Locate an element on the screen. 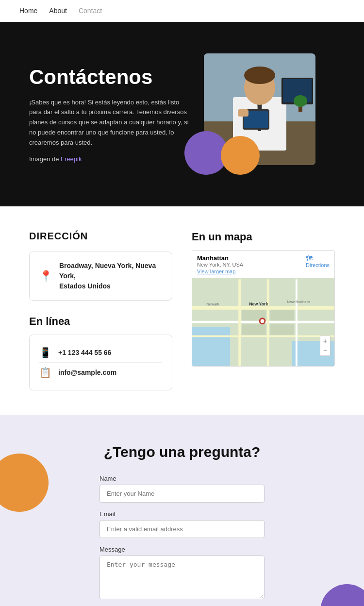  message-label: Message is located at coordinates (182, 550).